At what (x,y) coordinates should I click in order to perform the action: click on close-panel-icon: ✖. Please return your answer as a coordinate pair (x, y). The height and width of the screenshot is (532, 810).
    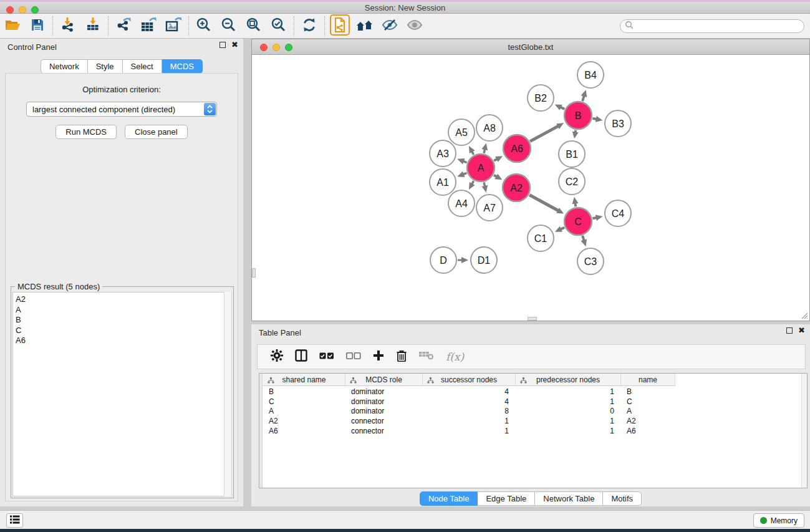
    Looking at the image, I should click on (234, 45).